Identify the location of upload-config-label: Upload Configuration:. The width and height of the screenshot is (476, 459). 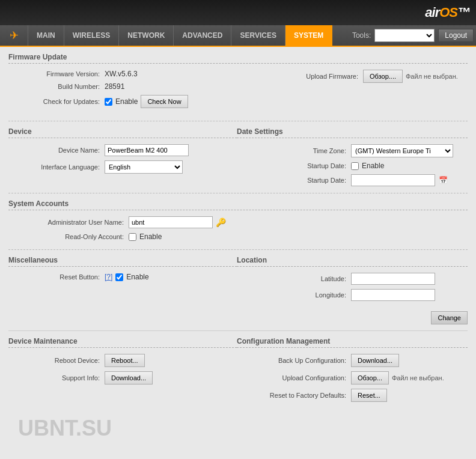
(294, 378).